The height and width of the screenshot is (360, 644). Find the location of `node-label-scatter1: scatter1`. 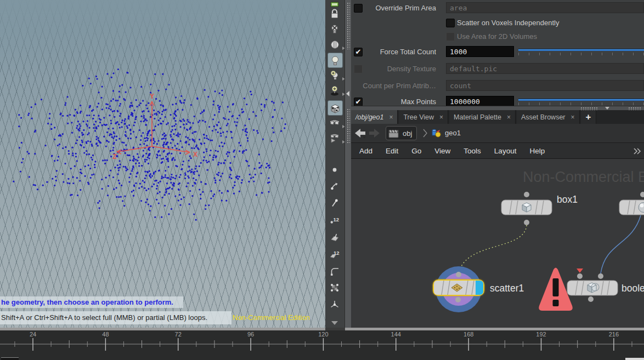

node-label-scatter1: scatter1 is located at coordinates (507, 288).